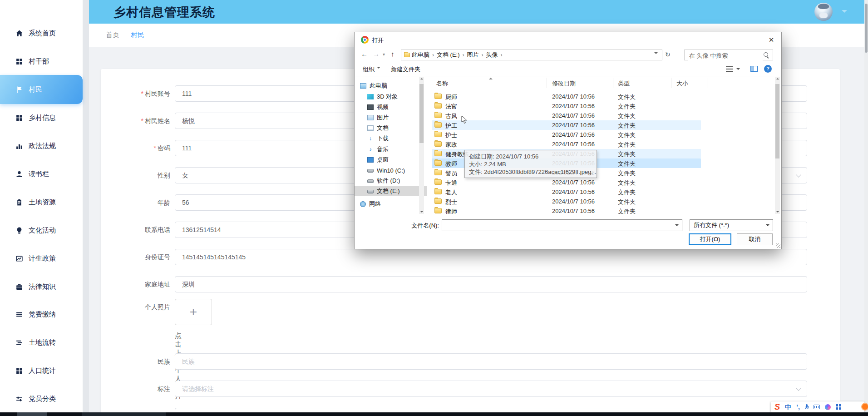  Describe the element at coordinates (41, 174) in the screenshot. I see `sidebar-item: 读书栏` at that location.